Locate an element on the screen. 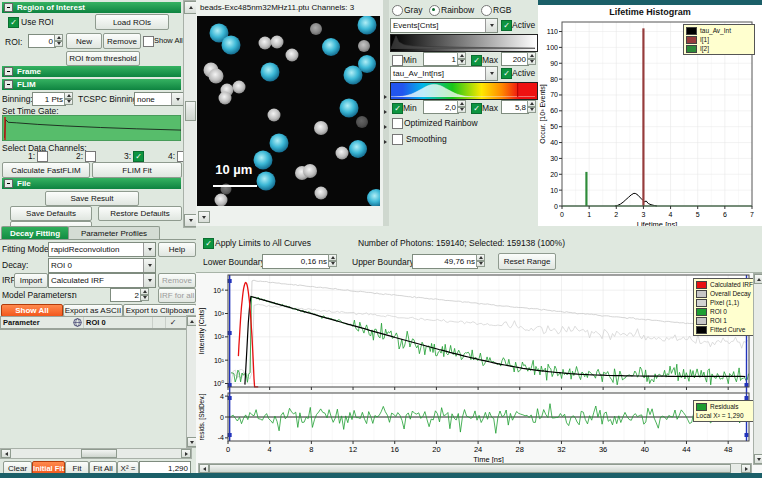 The height and width of the screenshot is (478, 762). layer2-max-checkbox: ✓ is located at coordinates (476, 108).